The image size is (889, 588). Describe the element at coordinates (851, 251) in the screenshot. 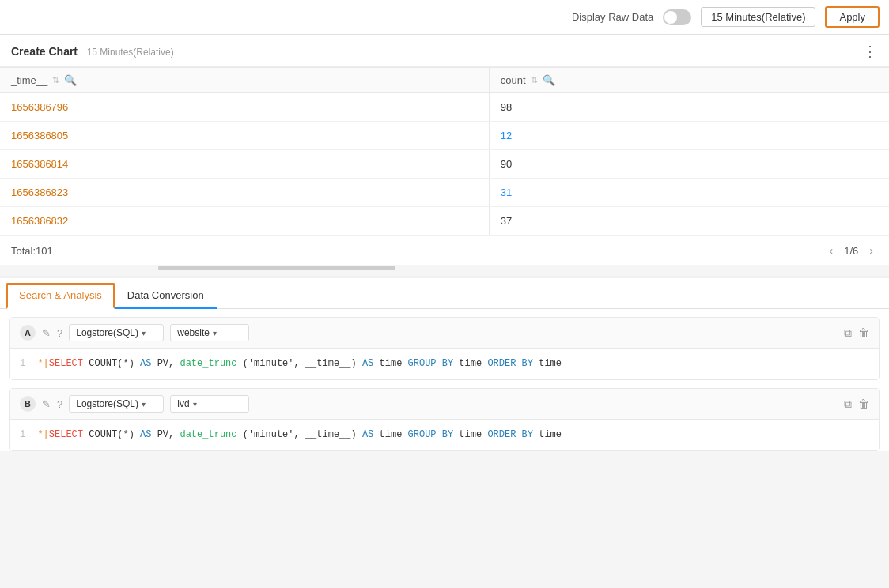

I see `page-info: 1/6` at that location.